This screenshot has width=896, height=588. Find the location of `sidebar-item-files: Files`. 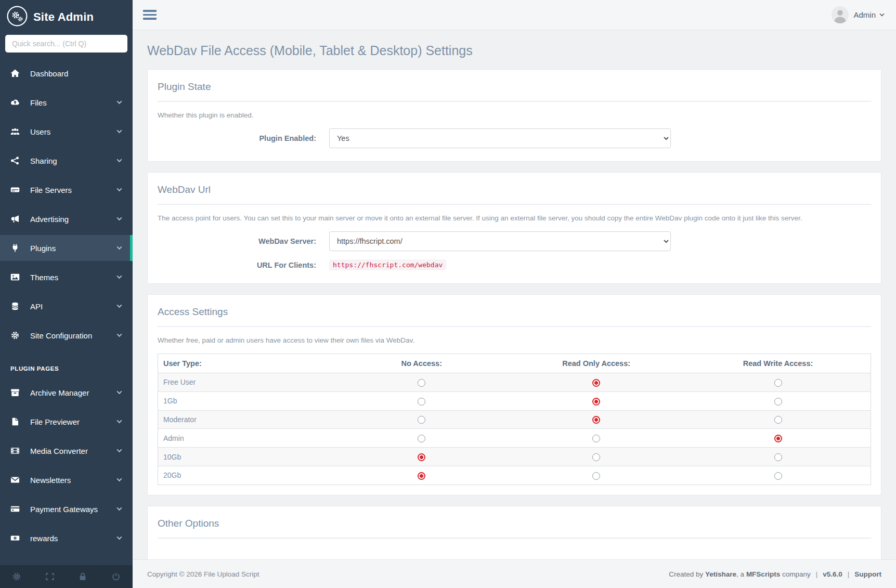

sidebar-item-files: Files is located at coordinates (67, 102).